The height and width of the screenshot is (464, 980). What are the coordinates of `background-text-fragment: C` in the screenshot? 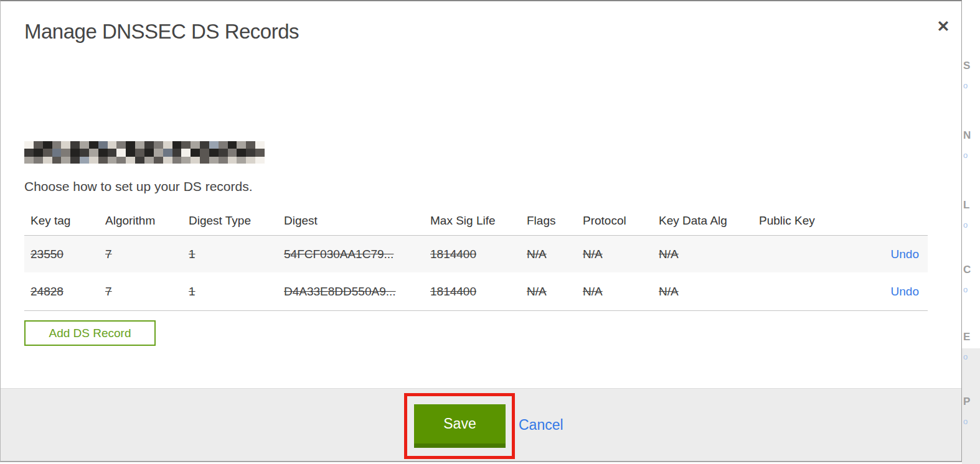 It's located at (971, 270).